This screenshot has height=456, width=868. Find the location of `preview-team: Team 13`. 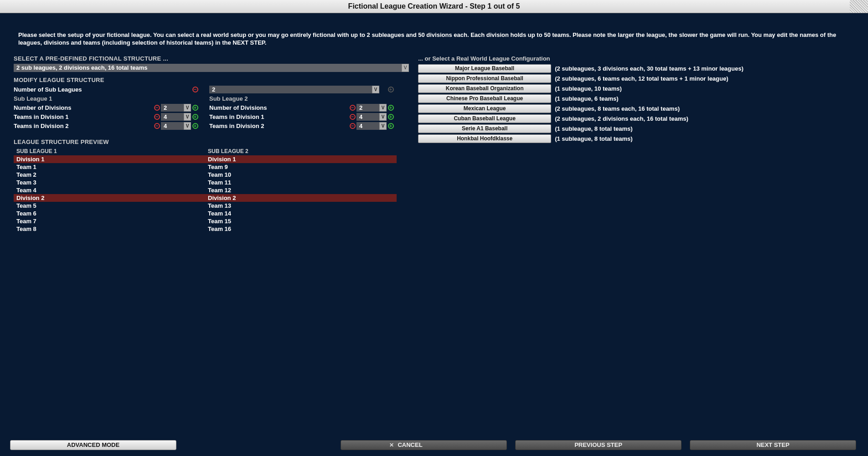

preview-team: Team 13 is located at coordinates (301, 206).